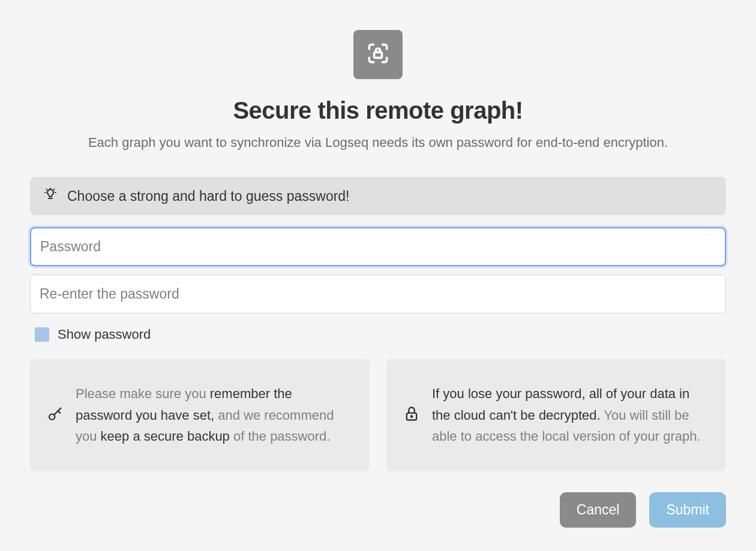  I want to click on lose-password-text: If you lose your password, all of your d…, so click(570, 415).